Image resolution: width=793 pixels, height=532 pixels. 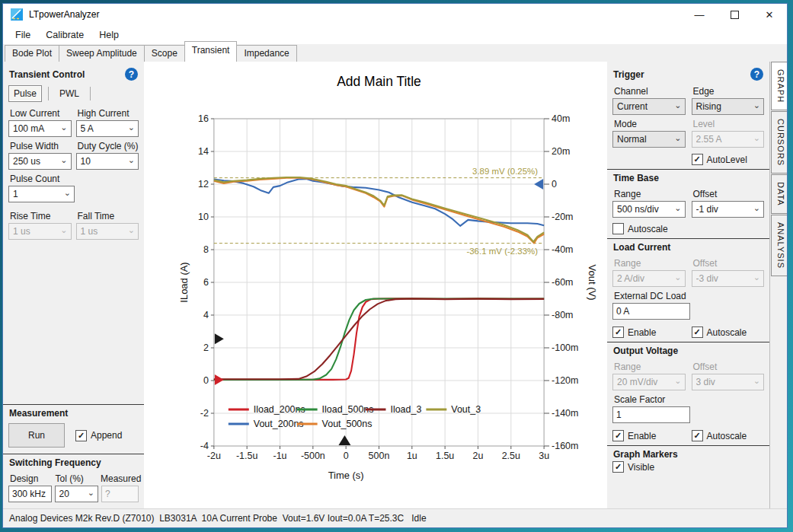 What do you see at coordinates (649, 262) in the screenshot?
I see `loadcurrent-range-label: Range` at bounding box center [649, 262].